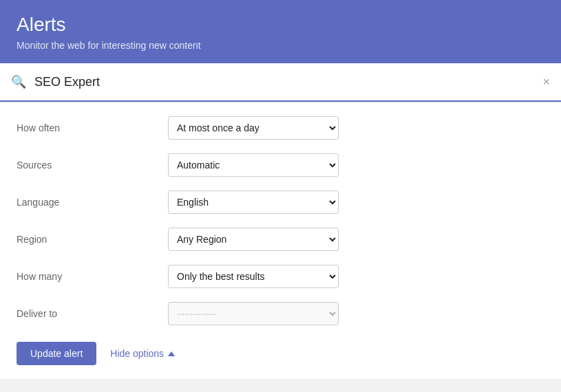  I want to click on deliver-to-row: Deliver to ···············, so click(281, 314).